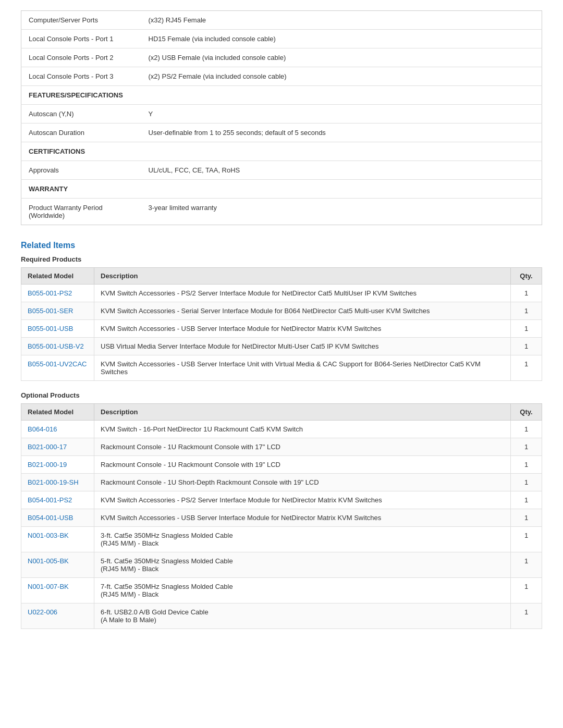  What do you see at coordinates (282, 189) in the screenshot?
I see `section-header-label: WARRANTY` at bounding box center [282, 189].